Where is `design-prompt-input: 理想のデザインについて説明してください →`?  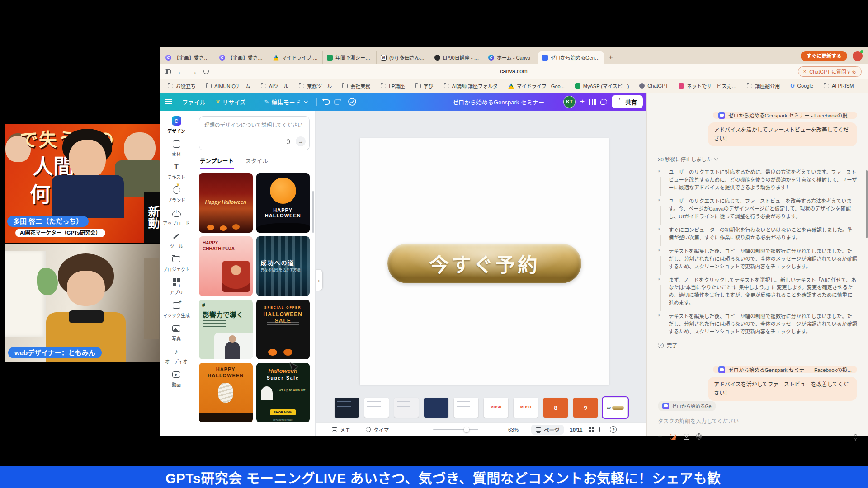 design-prompt-input: 理想のデザインについて説明してください → is located at coordinates (254, 133).